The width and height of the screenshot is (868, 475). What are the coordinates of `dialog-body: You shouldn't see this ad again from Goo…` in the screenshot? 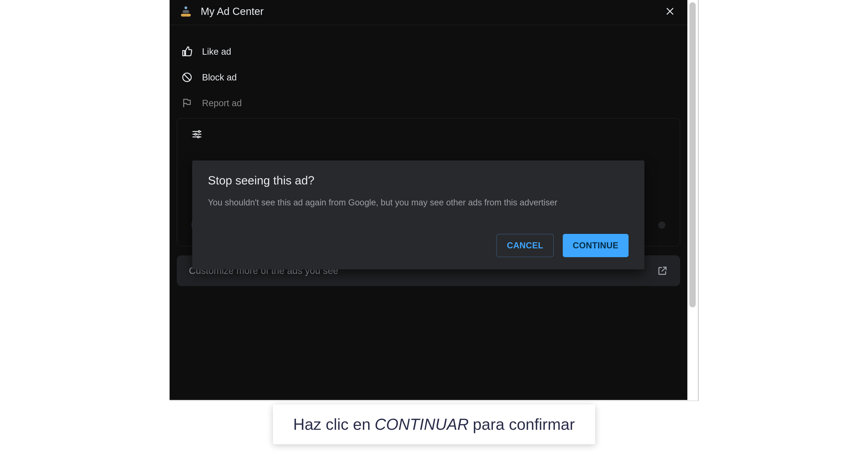 It's located at (394, 202).